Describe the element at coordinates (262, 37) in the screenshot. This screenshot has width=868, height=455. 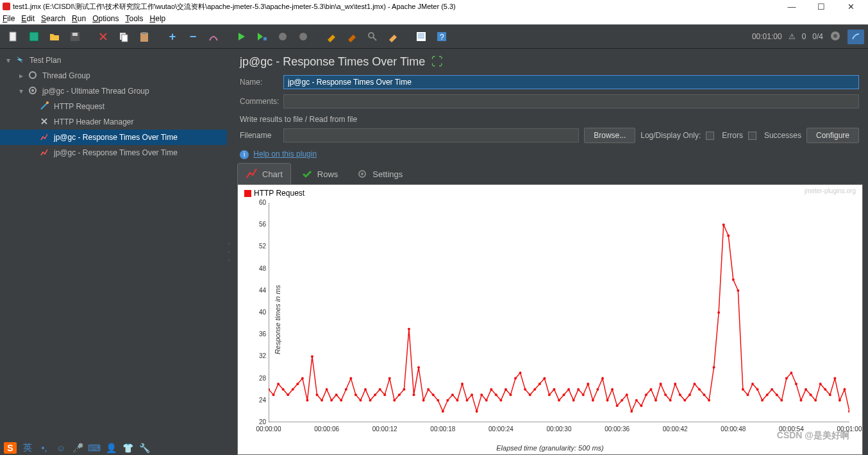
I see `start-no-pause-button` at that location.